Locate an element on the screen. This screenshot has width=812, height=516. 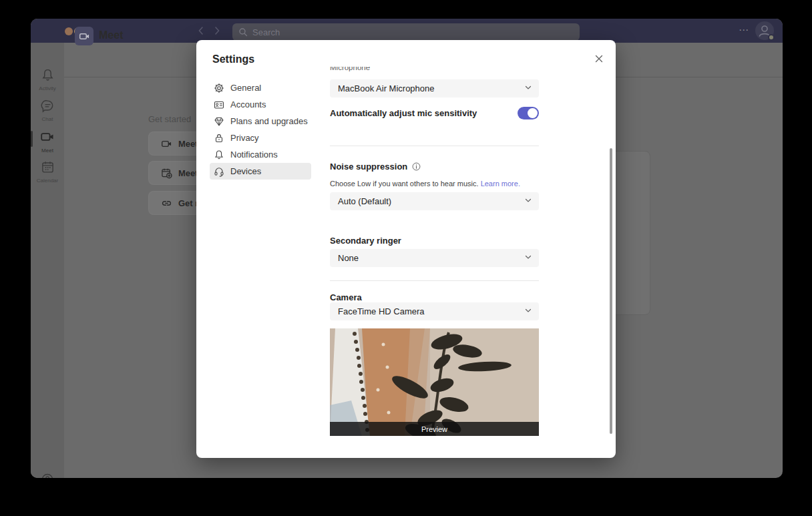
close-icon is located at coordinates (599, 59).